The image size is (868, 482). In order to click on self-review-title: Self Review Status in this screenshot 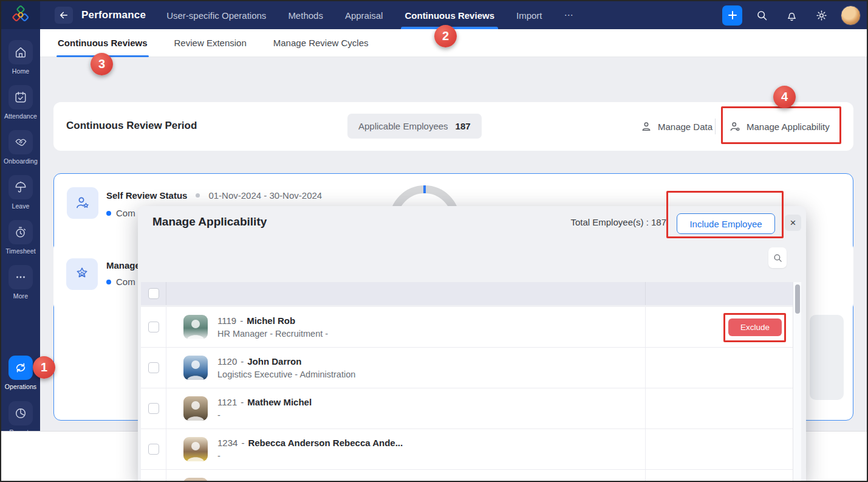, I will do `click(147, 196)`.